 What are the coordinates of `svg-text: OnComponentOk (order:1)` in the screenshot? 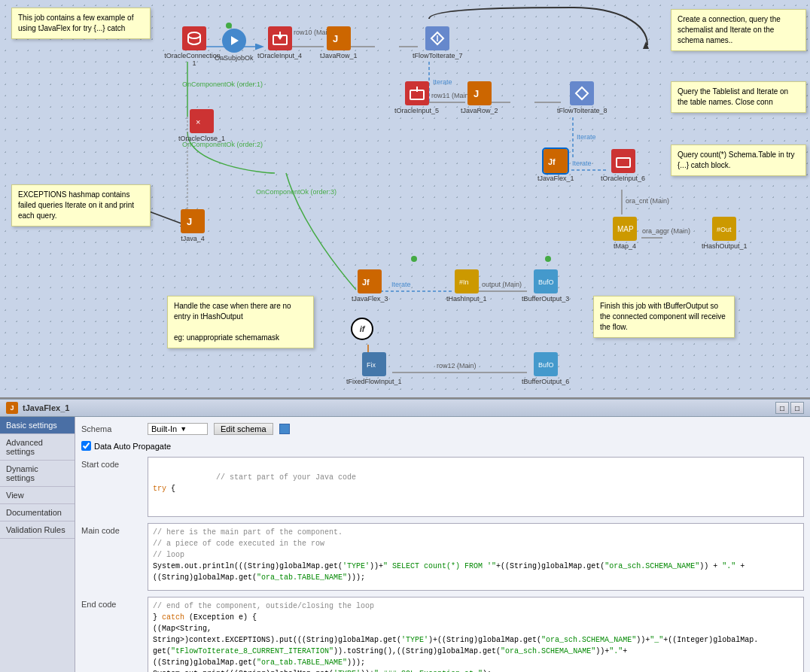 It's located at (223, 84).